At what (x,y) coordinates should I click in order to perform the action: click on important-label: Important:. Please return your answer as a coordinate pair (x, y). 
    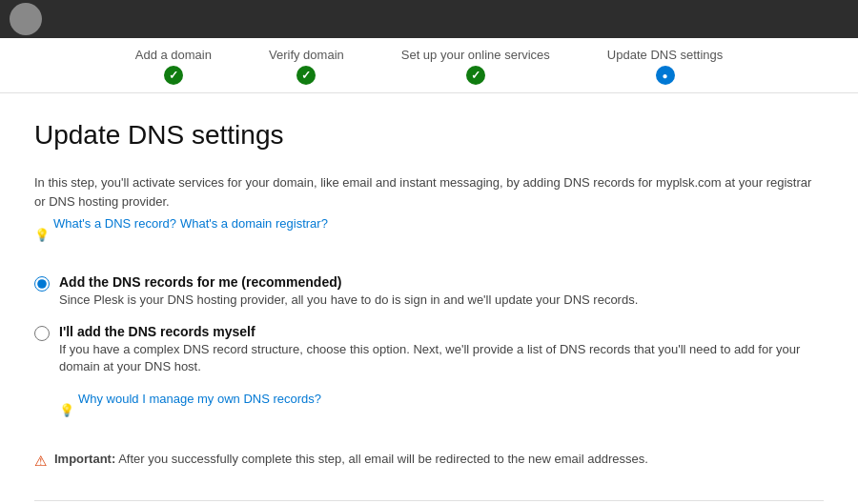
    Looking at the image, I should click on (85, 459).